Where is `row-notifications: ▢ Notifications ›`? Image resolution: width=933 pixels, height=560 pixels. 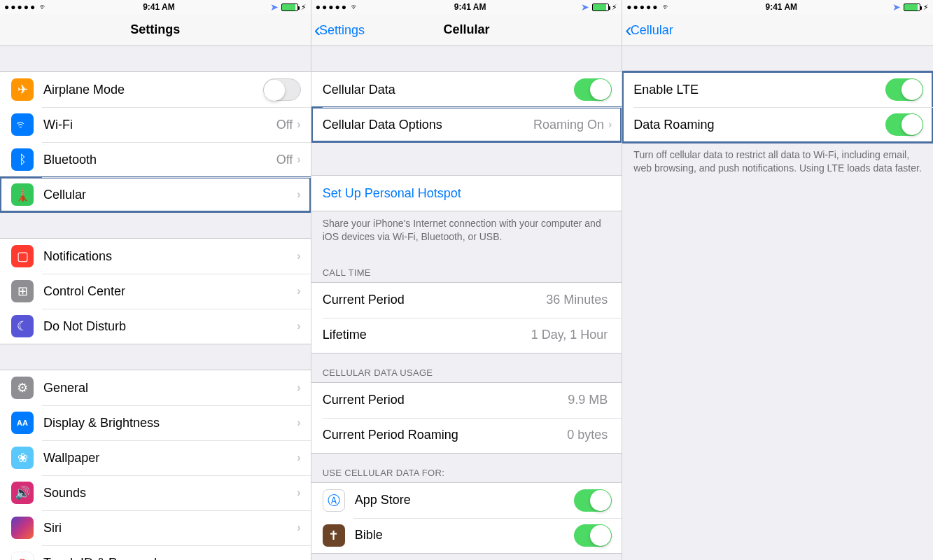 row-notifications: ▢ Notifications › is located at coordinates (155, 256).